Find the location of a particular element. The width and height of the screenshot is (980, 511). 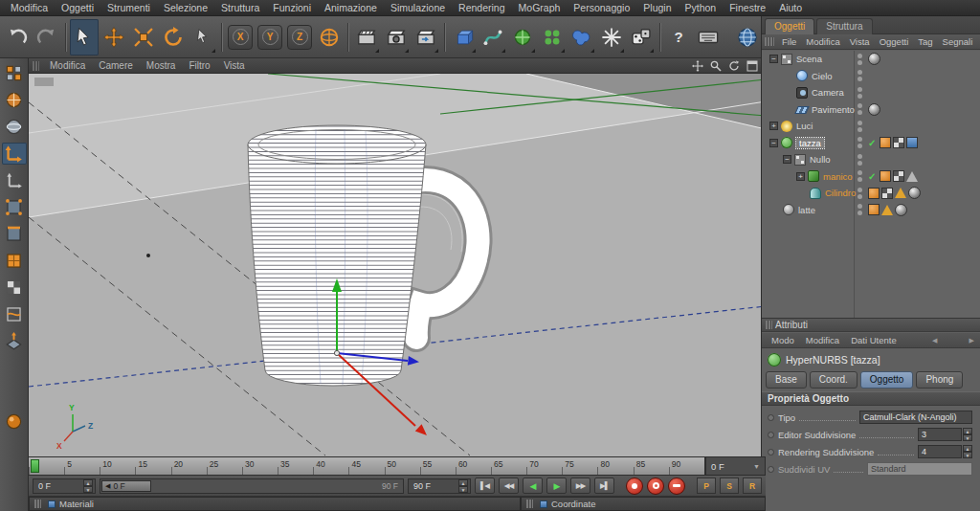

vp-menu-filtro: Filtro is located at coordinates (199, 65).